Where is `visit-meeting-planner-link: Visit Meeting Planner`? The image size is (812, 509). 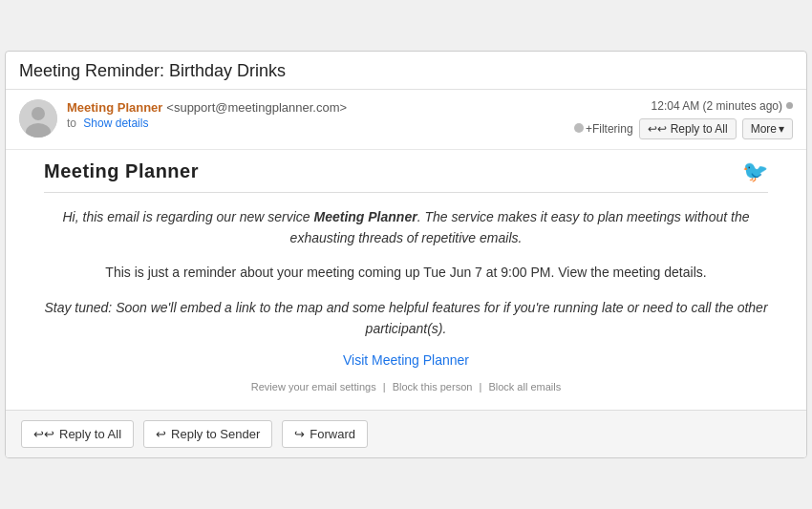
visit-meeting-planner-link: Visit Meeting Planner is located at coordinates (406, 360).